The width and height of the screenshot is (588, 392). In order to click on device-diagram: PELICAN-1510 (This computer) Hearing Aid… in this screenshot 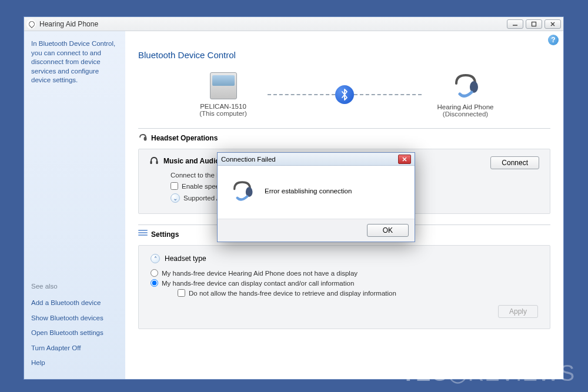, I will do `click(345, 95)`.